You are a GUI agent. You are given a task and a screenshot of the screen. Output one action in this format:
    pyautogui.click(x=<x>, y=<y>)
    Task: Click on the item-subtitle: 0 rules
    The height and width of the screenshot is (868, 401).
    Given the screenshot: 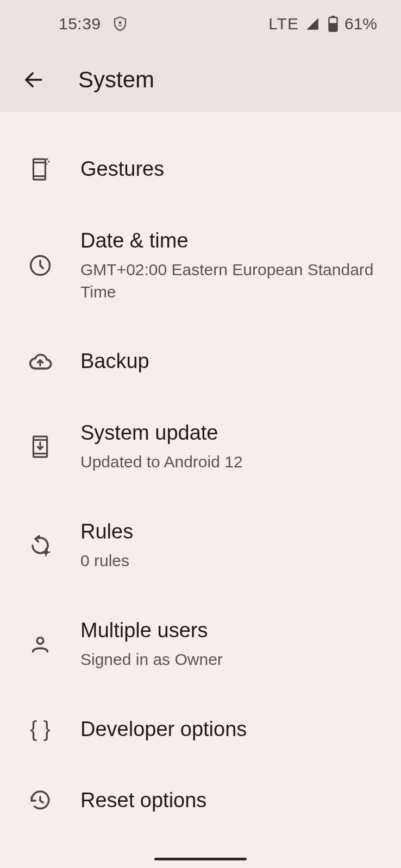 What is the action you would take?
    pyautogui.click(x=231, y=561)
    